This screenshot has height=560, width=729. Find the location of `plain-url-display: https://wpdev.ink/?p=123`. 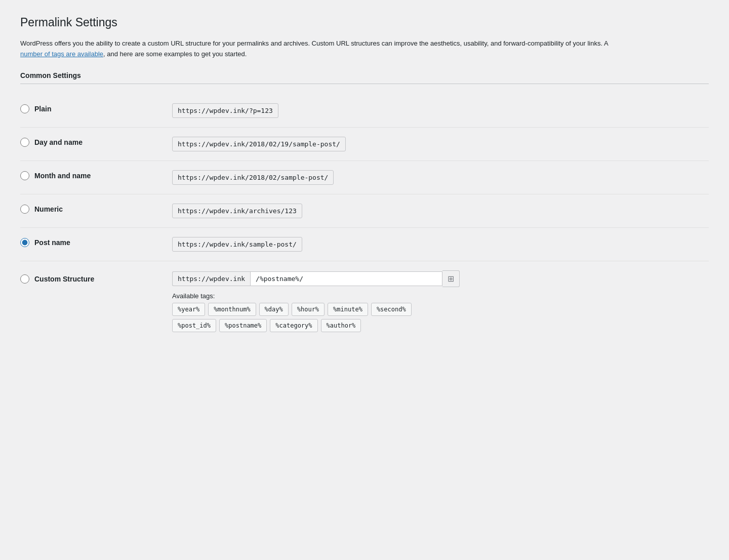

plain-url-display: https://wpdev.ink/?p=123 is located at coordinates (225, 110).